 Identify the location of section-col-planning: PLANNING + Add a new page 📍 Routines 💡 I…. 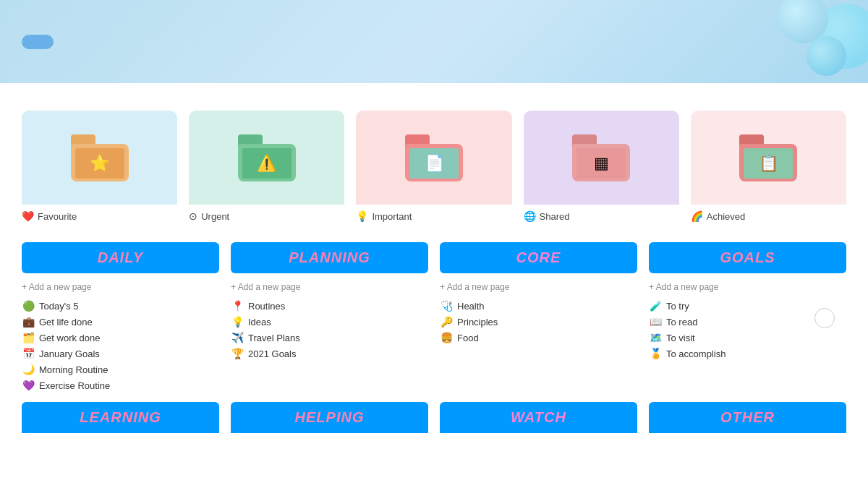
(330, 318).